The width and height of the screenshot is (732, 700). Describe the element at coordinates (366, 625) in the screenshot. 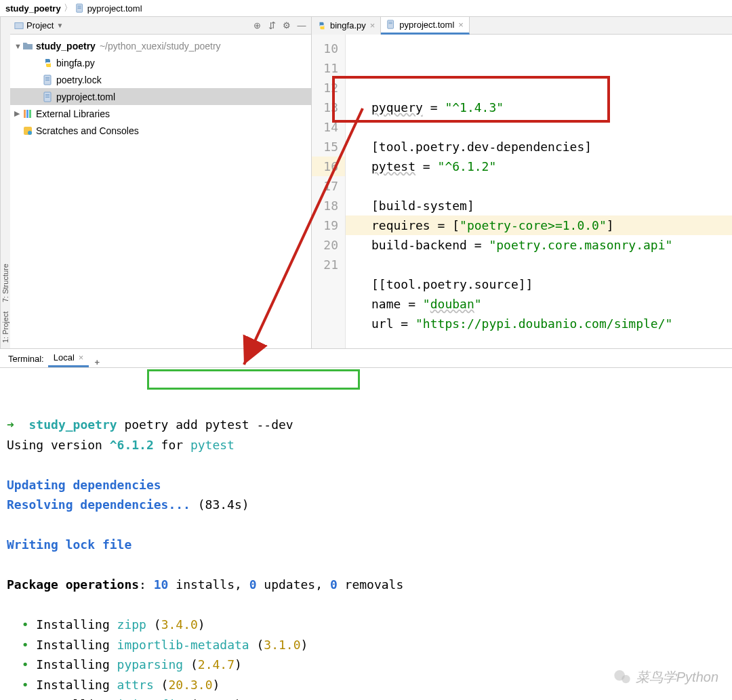

I see `terminal-line: • Installing zipp (3.4.0)` at that location.